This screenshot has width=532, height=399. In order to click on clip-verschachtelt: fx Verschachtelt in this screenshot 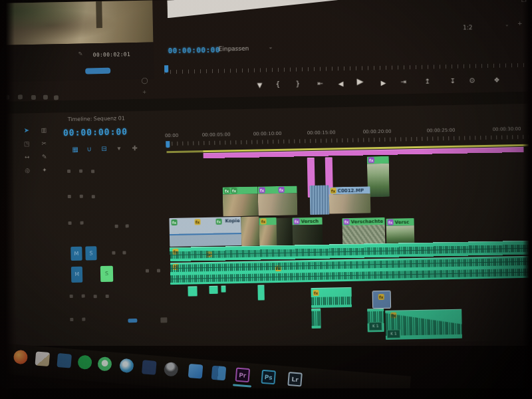, I will do `click(364, 231)`.